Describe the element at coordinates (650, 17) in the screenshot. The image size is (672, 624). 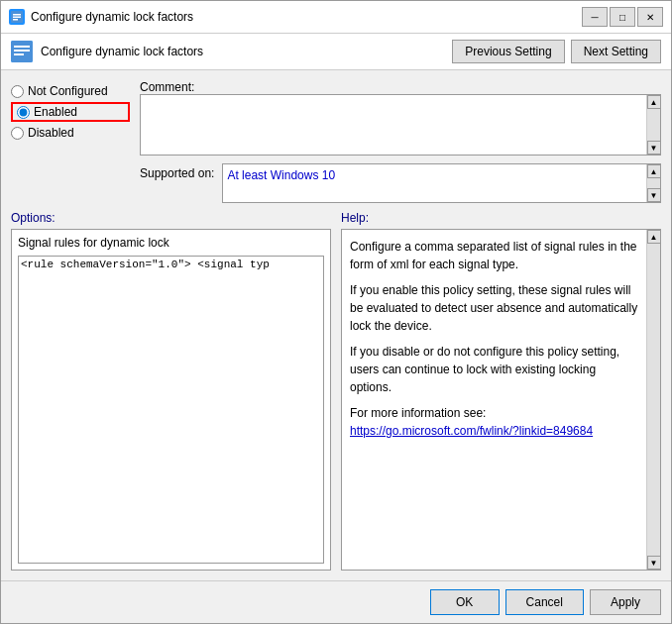
I see `close-button: ✕` at that location.